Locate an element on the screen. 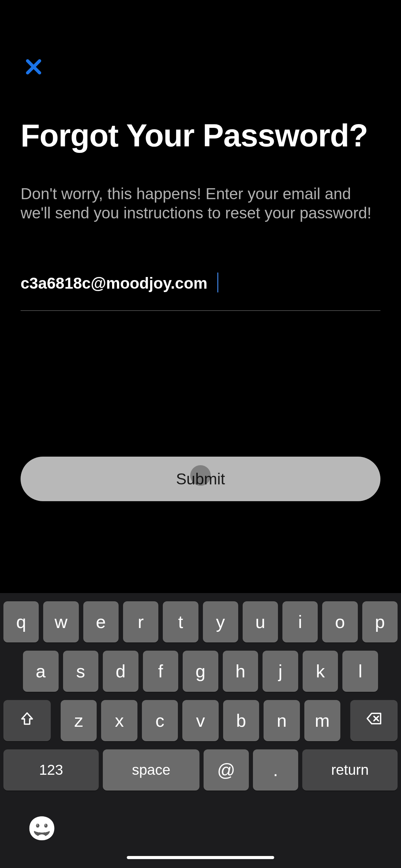 This screenshot has height=868, width=401. shift-icon is located at coordinates (27, 721).